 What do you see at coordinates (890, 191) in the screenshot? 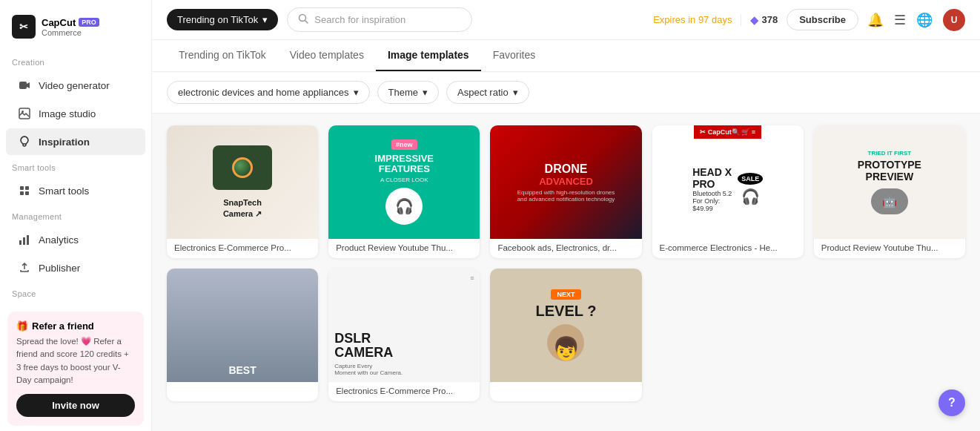
I see `template-card-5: TRIED IT FIRST PROTOTYPEPREVIEW 🤖 Produc…` at bounding box center [890, 191].